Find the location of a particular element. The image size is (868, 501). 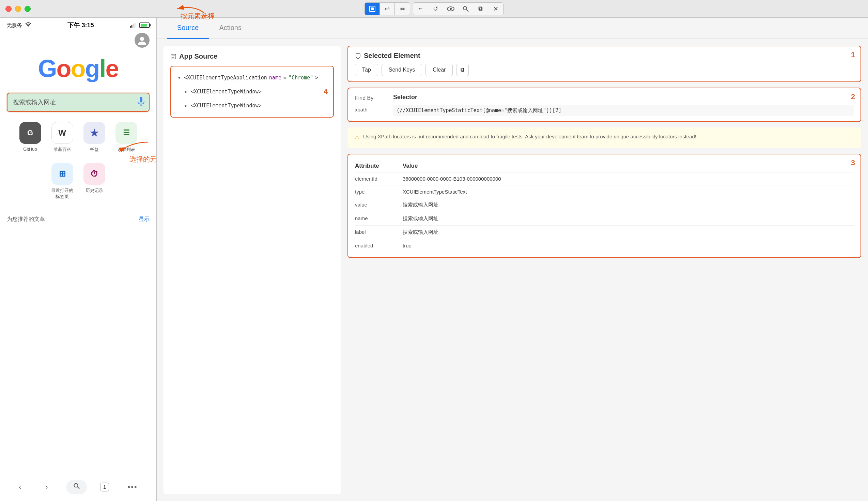

attr-value: XCUIElementTypeStaticText is located at coordinates (628, 192).